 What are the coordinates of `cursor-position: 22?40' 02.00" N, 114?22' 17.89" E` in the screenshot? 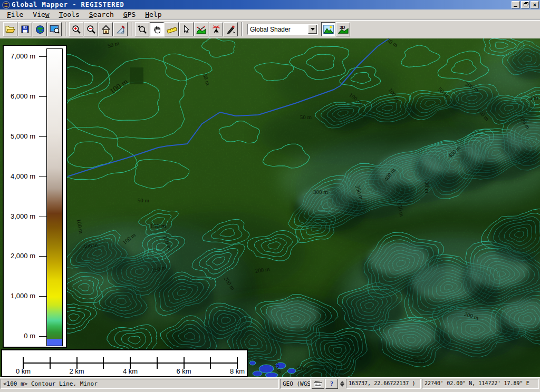 It's located at (480, 384).